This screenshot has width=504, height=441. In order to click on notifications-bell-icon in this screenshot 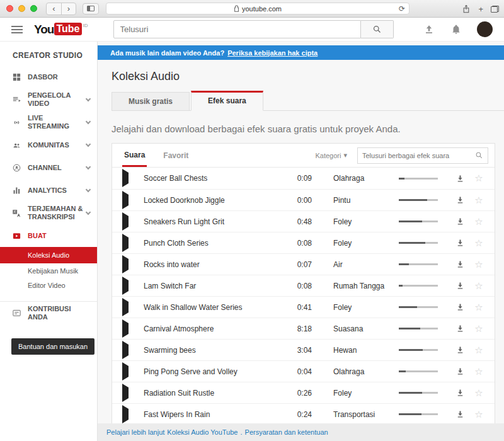, I will do `click(456, 30)`.